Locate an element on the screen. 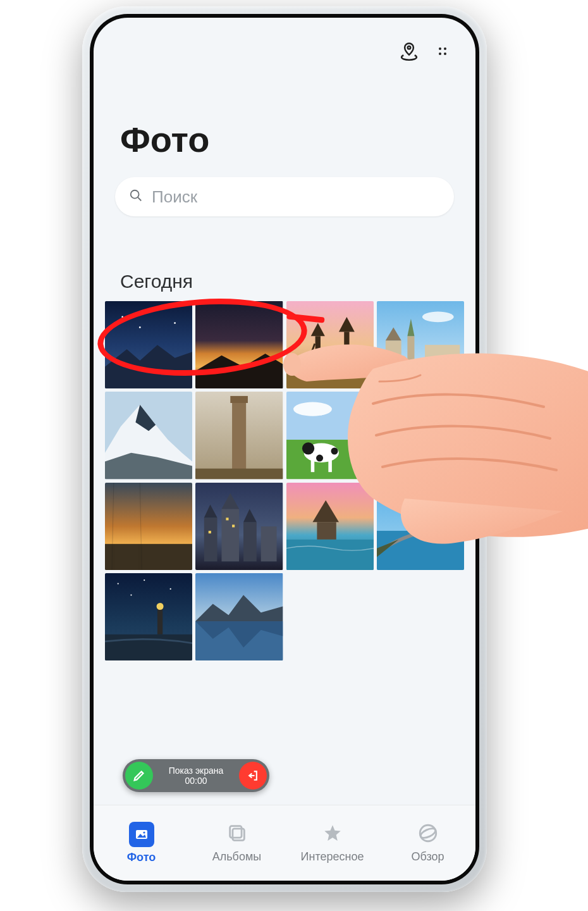  exit-icon is located at coordinates (253, 776).